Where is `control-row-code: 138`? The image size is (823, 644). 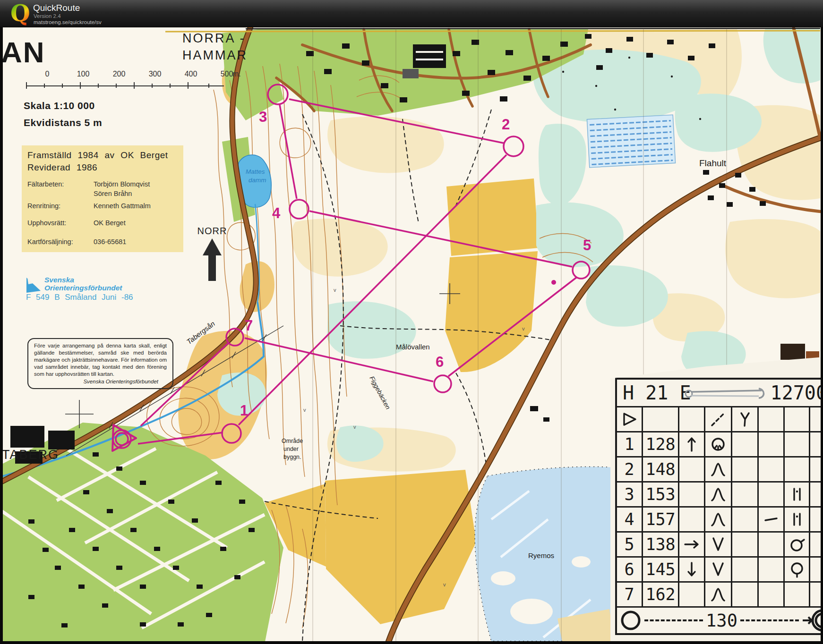
control-row-code: 138 is located at coordinates (660, 544).